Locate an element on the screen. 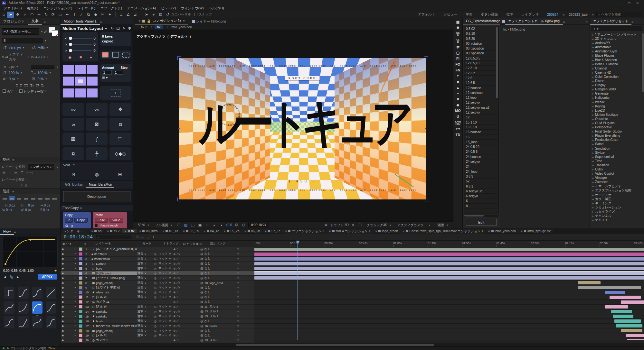 The image size is (644, 350). td-icon: TD is located at coordinates (458, 135).